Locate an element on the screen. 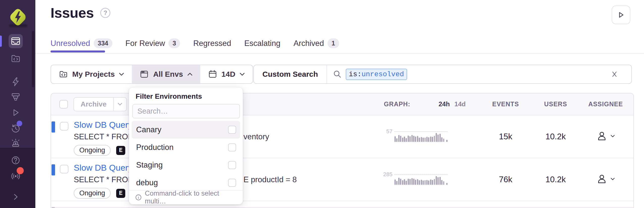 The image size is (644, 208). users-count: 10.2k is located at coordinates (556, 137).